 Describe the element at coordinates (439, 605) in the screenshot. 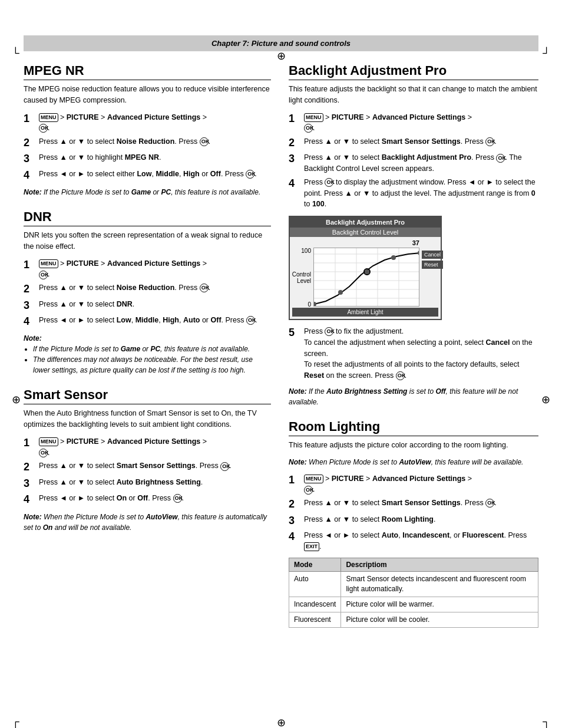

I see `table-cell-desc-incandescent: Picture color will be warmer.` at that location.